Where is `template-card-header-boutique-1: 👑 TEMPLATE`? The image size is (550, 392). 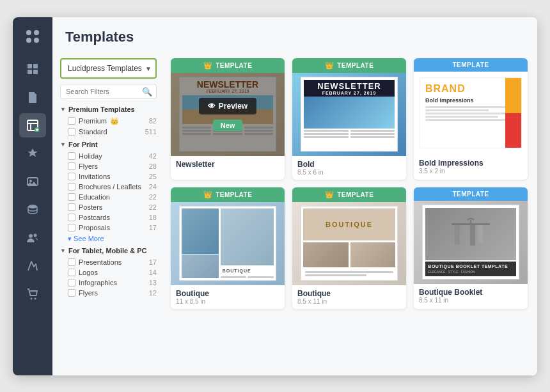
template-card-header-boutique-1: 👑 TEMPLATE is located at coordinates (228, 194).